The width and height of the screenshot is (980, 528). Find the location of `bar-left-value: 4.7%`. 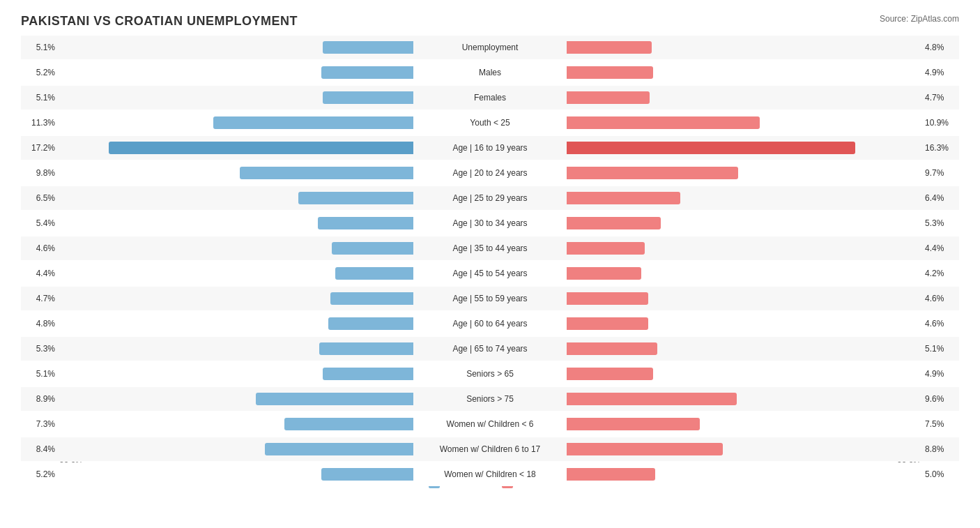

bar-left-value: 4.7% is located at coordinates (40, 299).